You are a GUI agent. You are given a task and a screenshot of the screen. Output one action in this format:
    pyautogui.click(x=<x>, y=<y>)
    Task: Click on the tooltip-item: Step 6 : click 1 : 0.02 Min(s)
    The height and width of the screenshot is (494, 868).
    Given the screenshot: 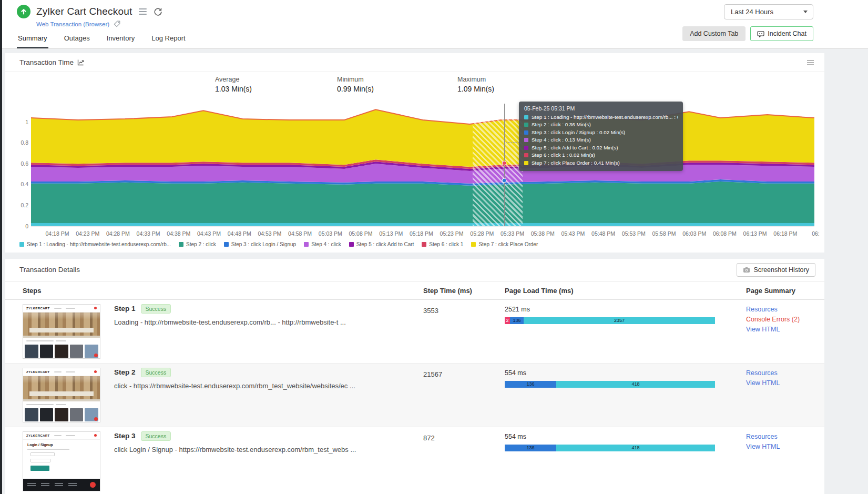 What is the action you would take?
    pyautogui.click(x=601, y=156)
    